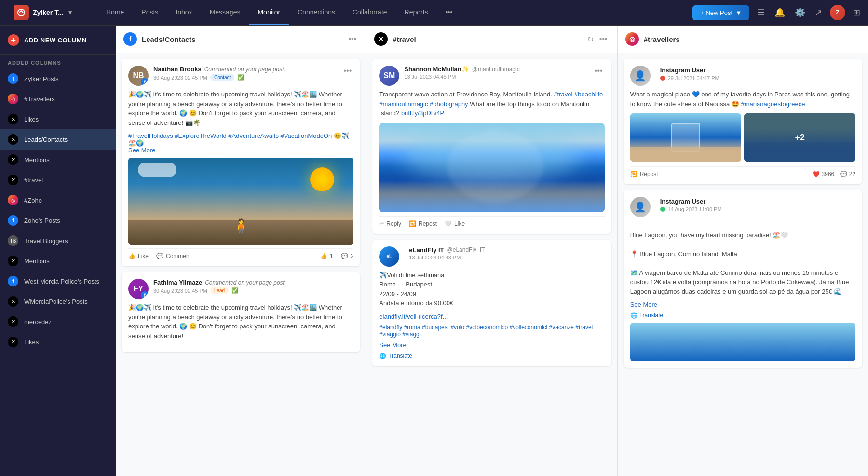  What do you see at coordinates (58, 41) in the screenshot?
I see `add-new-column-button: + ADD NEW COLUMN` at bounding box center [58, 41].